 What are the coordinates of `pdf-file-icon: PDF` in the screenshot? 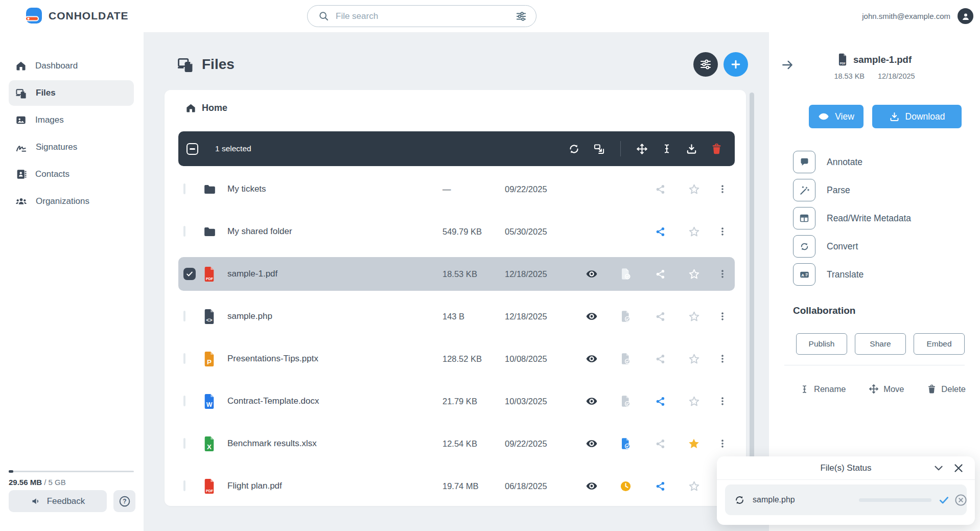 It's located at (843, 59).